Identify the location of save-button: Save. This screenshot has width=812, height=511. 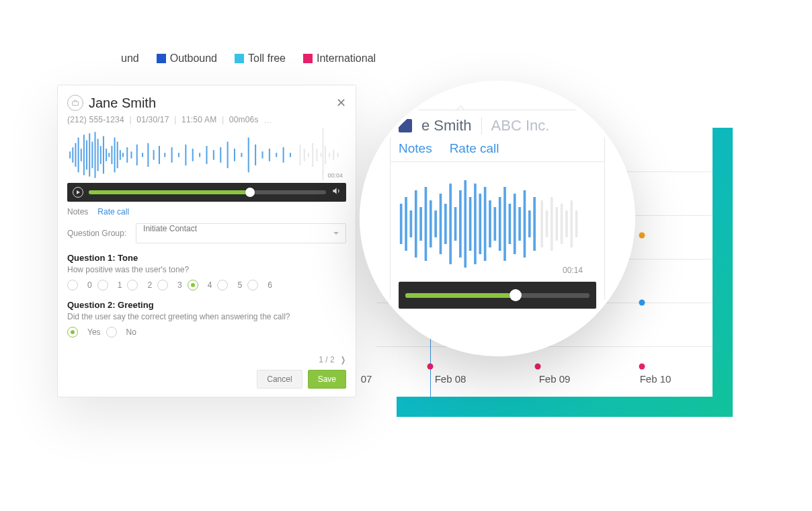
(327, 379).